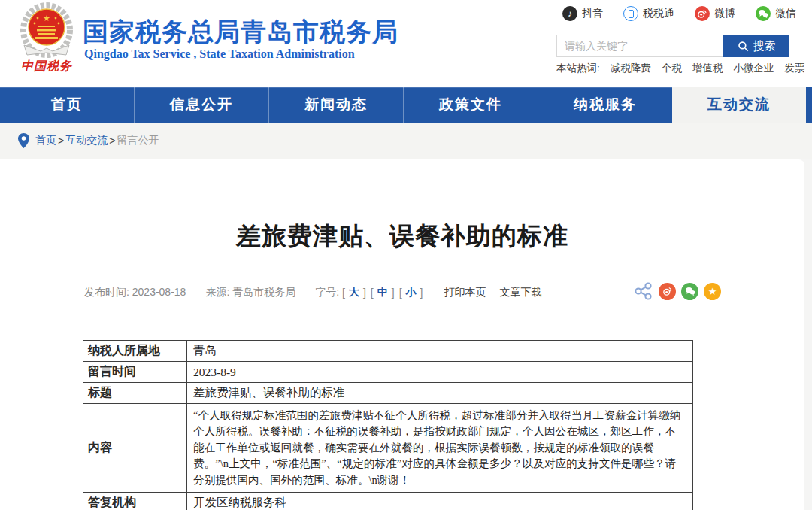  I want to click on tax-emblem-icon: ★, so click(47, 31).